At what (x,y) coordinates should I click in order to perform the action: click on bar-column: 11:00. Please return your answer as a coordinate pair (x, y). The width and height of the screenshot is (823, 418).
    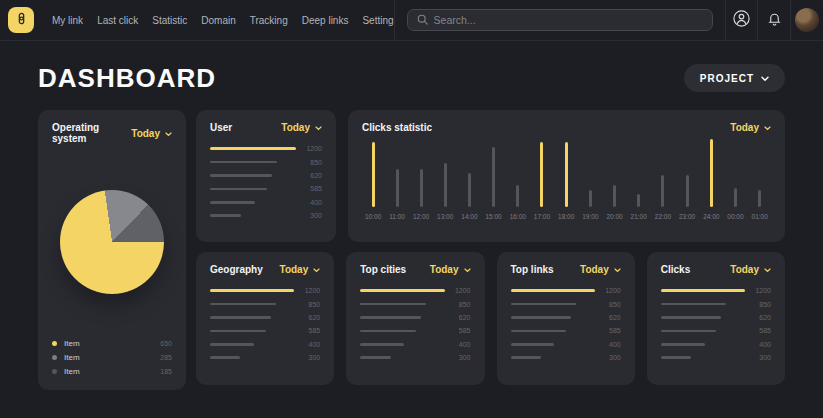
    Looking at the image, I should click on (397, 180).